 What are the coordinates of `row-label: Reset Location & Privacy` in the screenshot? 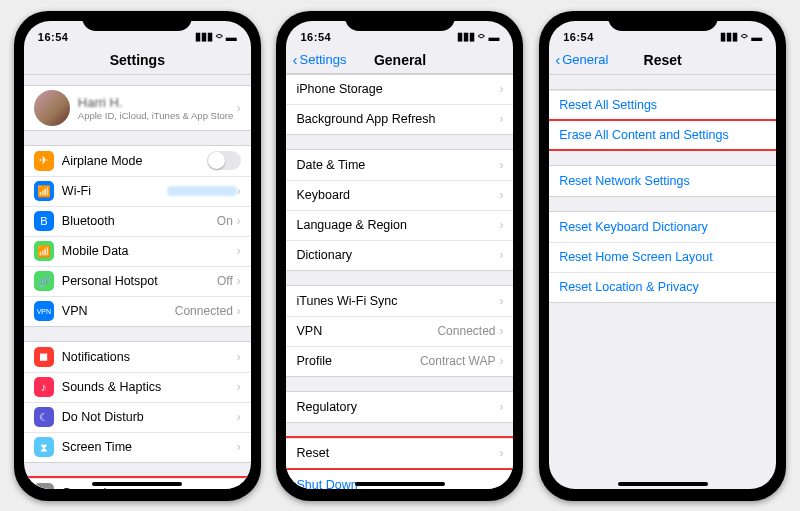 It's located at (662, 287).